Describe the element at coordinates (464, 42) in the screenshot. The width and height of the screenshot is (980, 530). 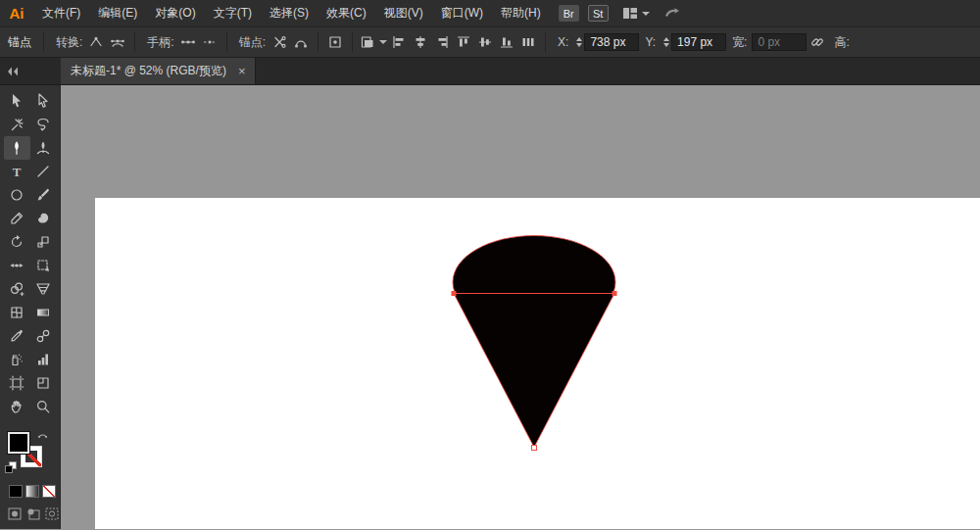
I see `align-top-button` at that location.